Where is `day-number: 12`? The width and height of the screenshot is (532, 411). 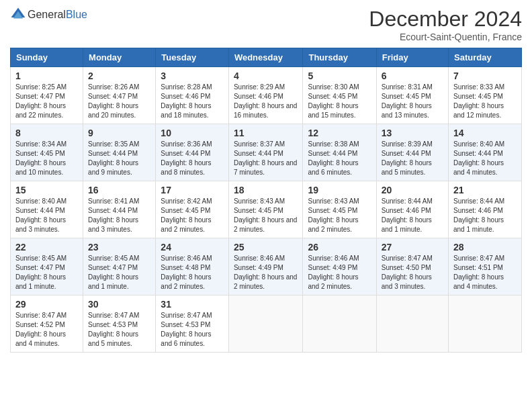
day-number: 12 is located at coordinates (339, 133).